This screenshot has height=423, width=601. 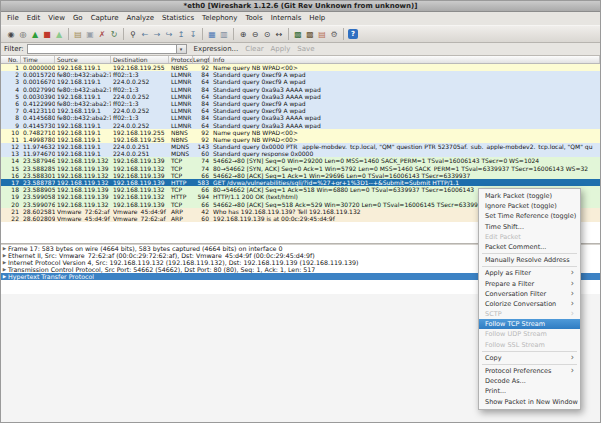 I want to click on menu-item-time-shift: Time Shift..., so click(x=530, y=227).